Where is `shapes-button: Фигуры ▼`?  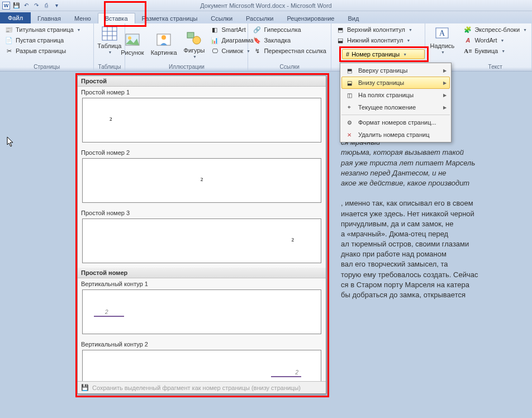 shapes-button: Фигуры ▼ is located at coordinates (194, 44).